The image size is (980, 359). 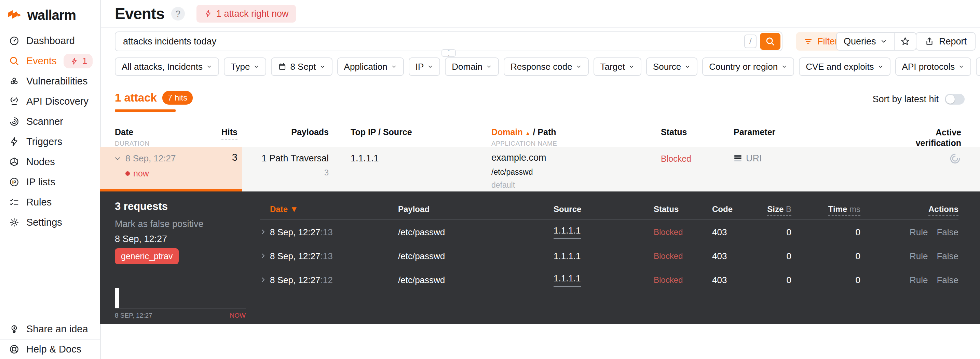 What do you see at coordinates (609, 280) in the screenshot?
I see `request-row: 8 Sep, 12:27:12 /etc/passwd 1.1.1.1 Bloc…` at bounding box center [609, 280].